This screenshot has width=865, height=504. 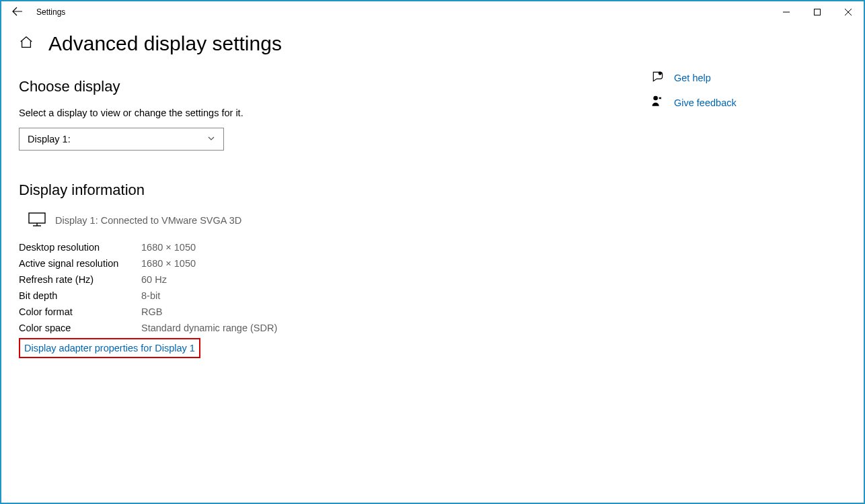 What do you see at coordinates (50, 12) in the screenshot?
I see `window-title: Settings` at bounding box center [50, 12].